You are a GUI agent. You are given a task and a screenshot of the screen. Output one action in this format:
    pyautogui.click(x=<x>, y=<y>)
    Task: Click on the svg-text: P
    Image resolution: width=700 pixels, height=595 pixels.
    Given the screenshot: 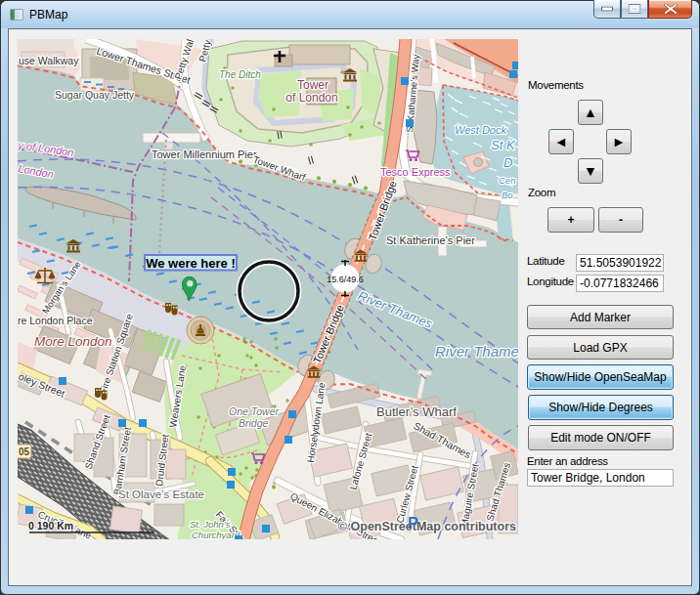 What is the action you would take?
    pyautogui.click(x=413, y=524)
    